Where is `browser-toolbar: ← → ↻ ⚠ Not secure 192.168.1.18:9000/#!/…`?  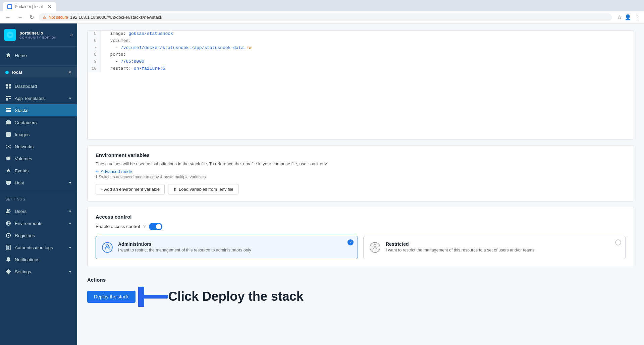 browser-toolbar: ← → ↻ ⚠ Not secure 192.168.1.18:9000/#!/… is located at coordinates (322, 17).